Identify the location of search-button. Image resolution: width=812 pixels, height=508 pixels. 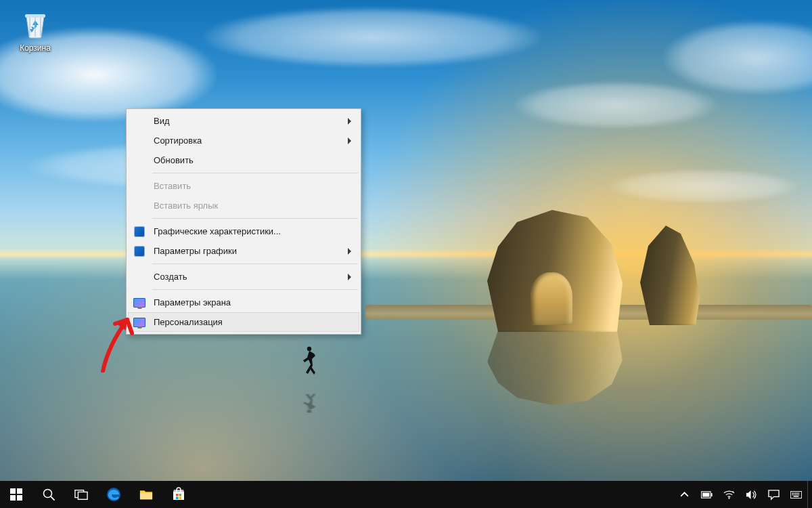
(49, 494).